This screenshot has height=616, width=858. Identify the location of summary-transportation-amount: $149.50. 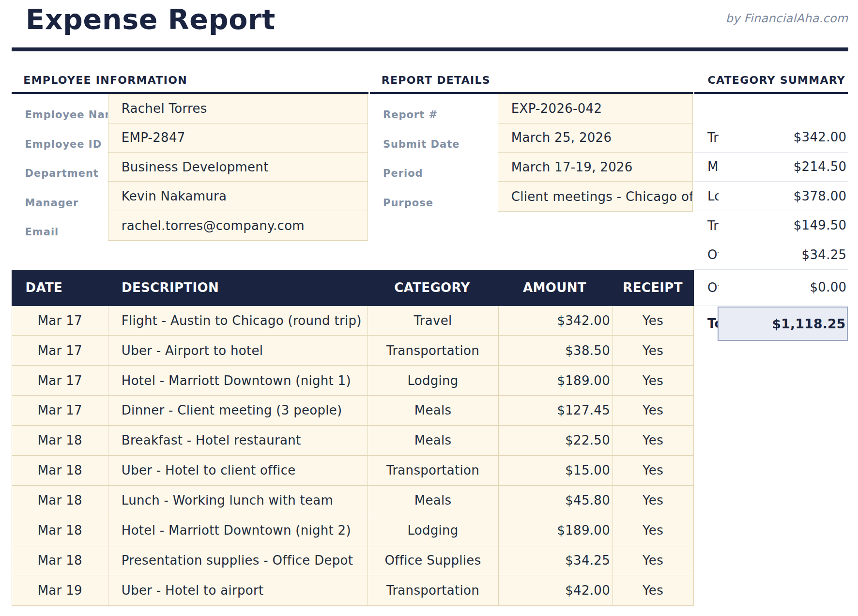
(783, 226).